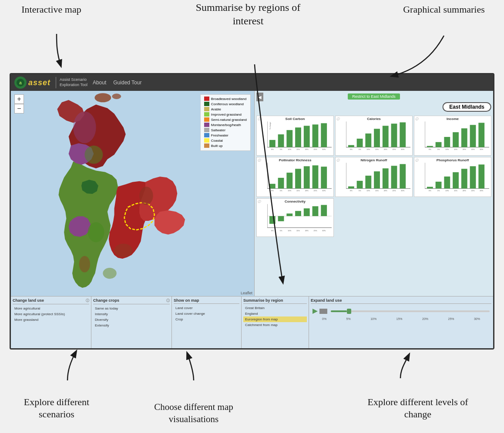 The width and height of the screenshot is (504, 433). What do you see at coordinates (99, 83) in the screenshot?
I see `nav-about: About` at bounding box center [99, 83].